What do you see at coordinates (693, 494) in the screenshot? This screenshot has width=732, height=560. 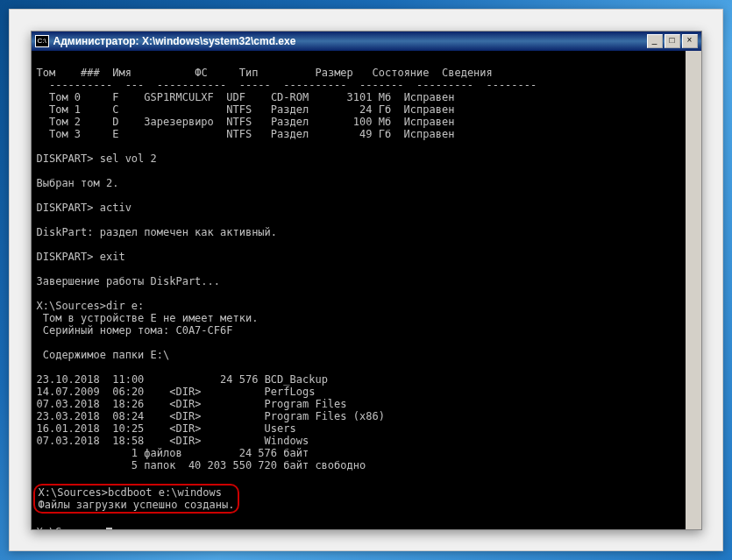 I see `scrollbar-thumb` at bounding box center [693, 494].